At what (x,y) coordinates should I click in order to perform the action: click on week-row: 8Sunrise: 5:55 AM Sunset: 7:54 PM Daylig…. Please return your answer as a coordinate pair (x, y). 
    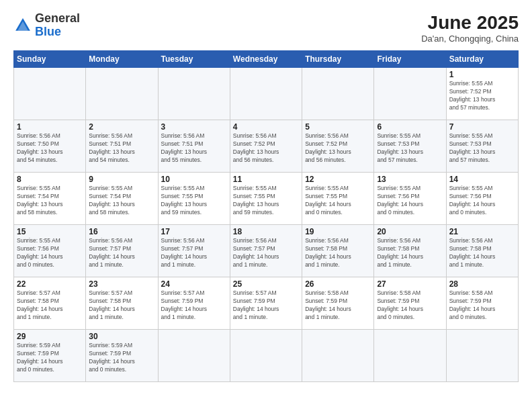
    Looking at the image, I should click on (266, 199).